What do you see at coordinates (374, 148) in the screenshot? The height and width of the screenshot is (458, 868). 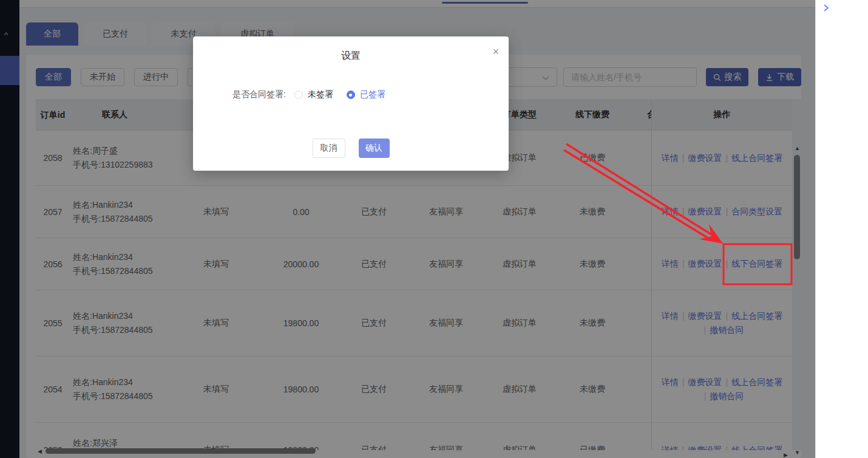 I see `confirm-button: 确认` at bounding box center [374, 148].